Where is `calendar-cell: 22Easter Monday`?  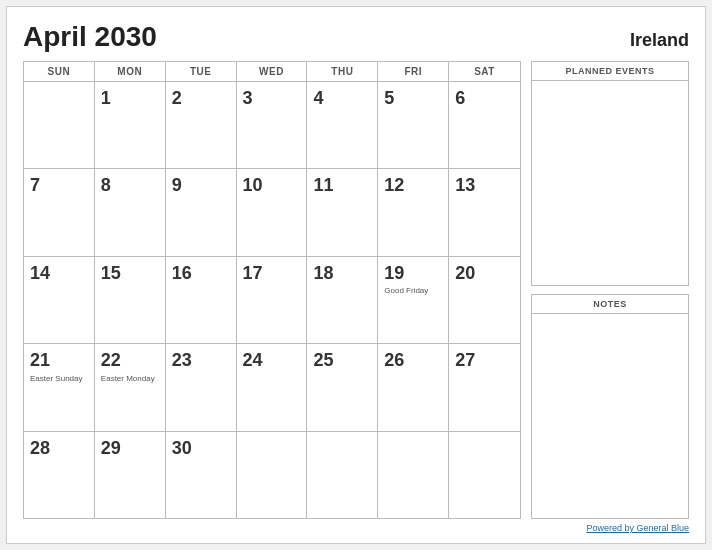
calendar-cell: 22Easter Monday is located at coordinates (130, 387).